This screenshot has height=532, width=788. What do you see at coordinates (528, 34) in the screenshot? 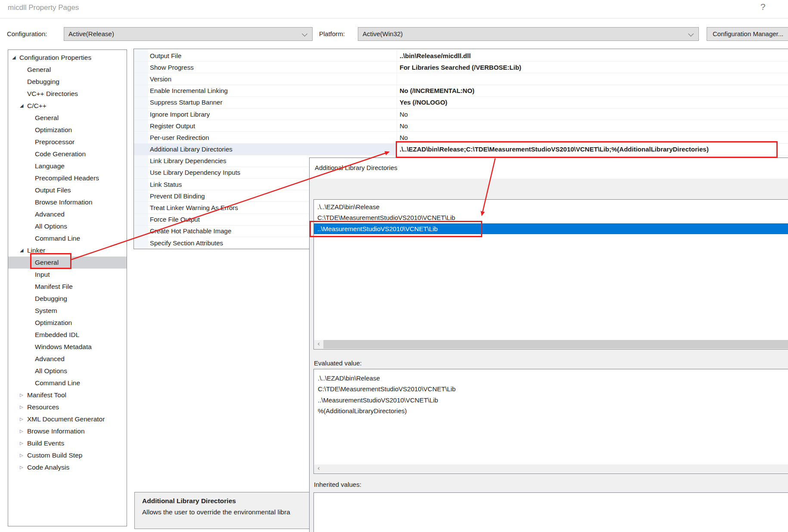
I see `platform-dropdown: Active(Win32)` at bounding box center [528, 34].